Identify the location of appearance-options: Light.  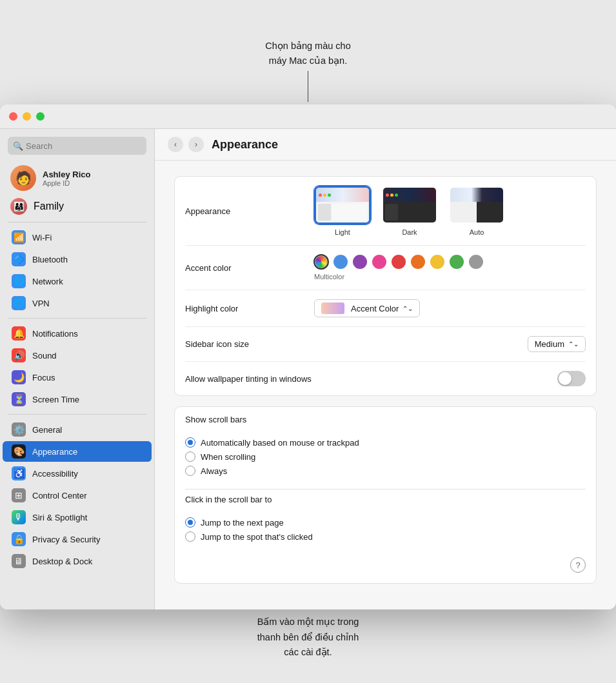
(450, 211).